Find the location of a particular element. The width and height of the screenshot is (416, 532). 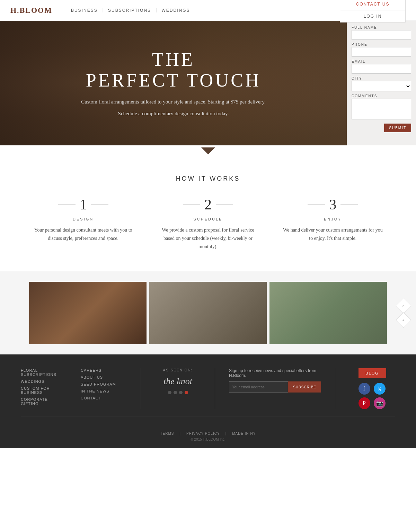

step-1-number-row: 1 is located at coordinates (83, 205).